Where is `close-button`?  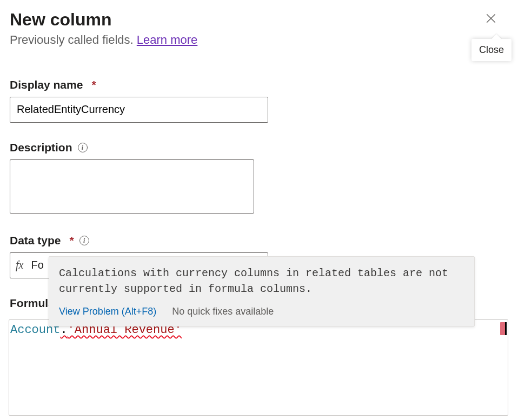
close-button is located at coordinates (491, 18).